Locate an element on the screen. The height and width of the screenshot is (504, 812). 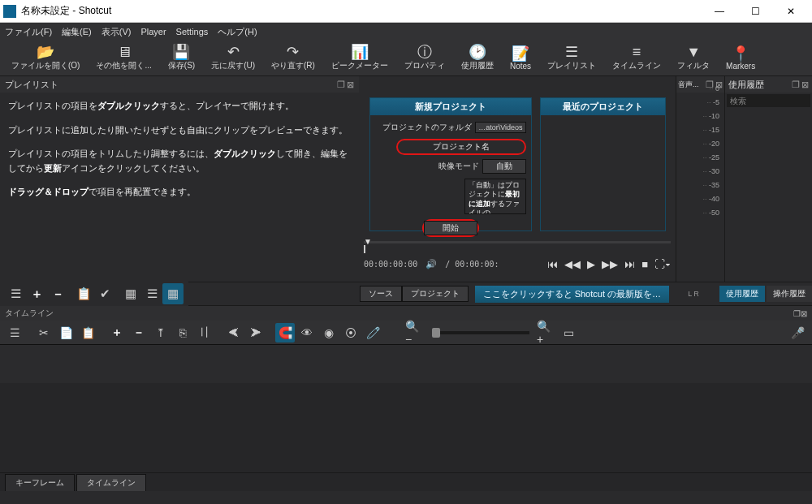
mid-bar: ☰ ＋ － 📋 ✔ ▦ ☰ ▦ ソース プロジェクト ここをクリックすると Sh… is located at coordinates (406, 294).